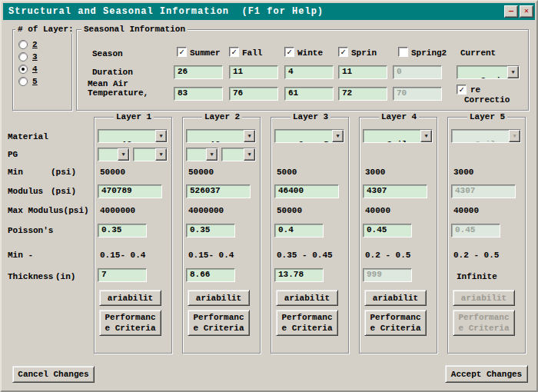 The height and width of the screenshot is (392, 538). I want to click on layer-2-pg-low-select: -10, so click(238, 154).